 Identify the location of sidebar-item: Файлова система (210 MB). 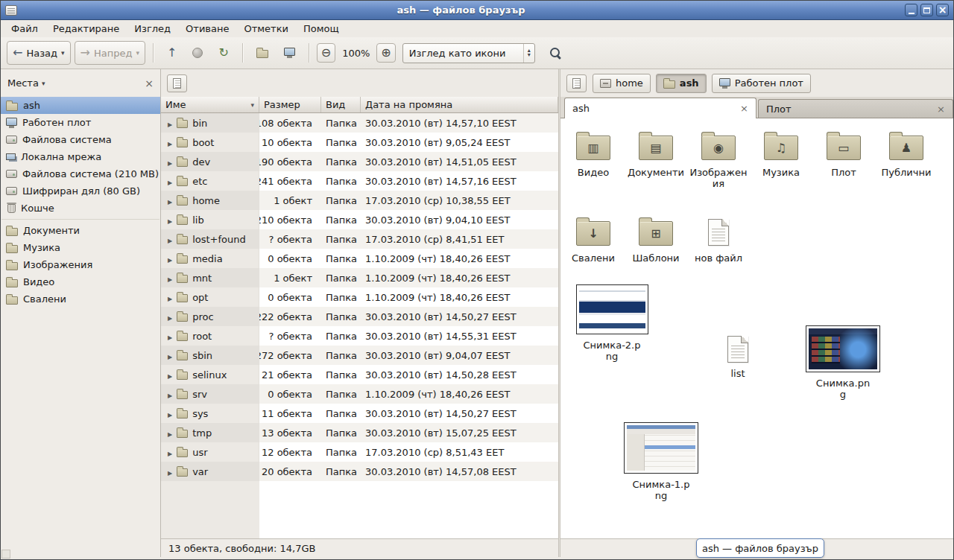
(80, 174).